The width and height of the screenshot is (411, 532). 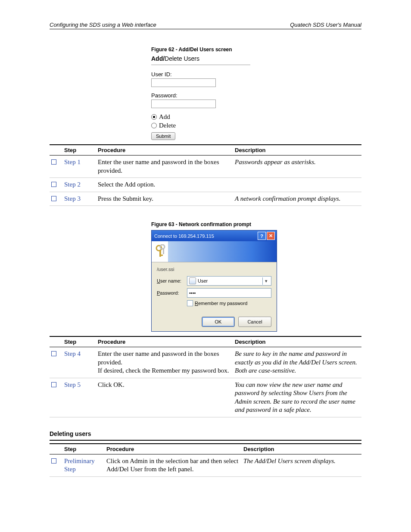 What do you see at coordinates (206, 397) in the screenshot?
I see `table-row: Step 5 Click OK. You can now view the ne…` at bounding box center [206, 397].